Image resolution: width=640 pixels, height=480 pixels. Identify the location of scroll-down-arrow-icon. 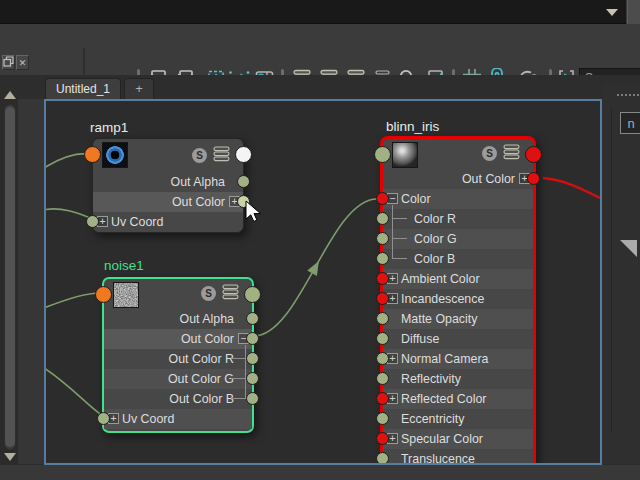
(10, 457).